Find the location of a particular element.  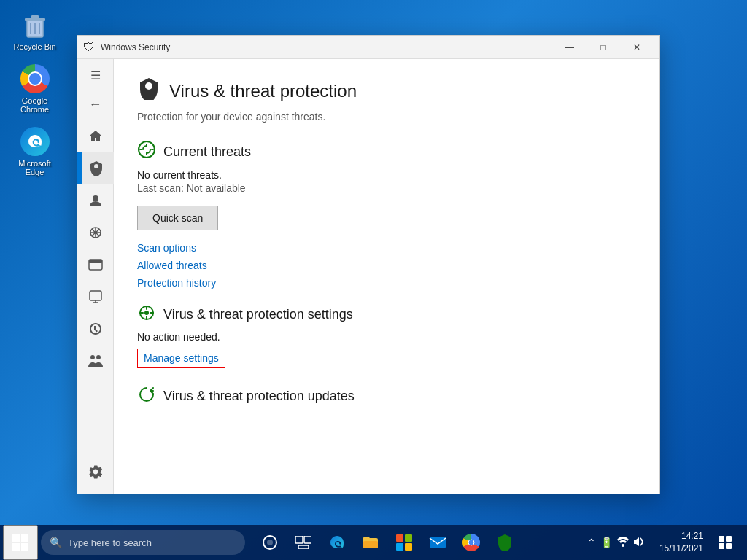

sidebar-item-settings is located at coordinates (96, 472).